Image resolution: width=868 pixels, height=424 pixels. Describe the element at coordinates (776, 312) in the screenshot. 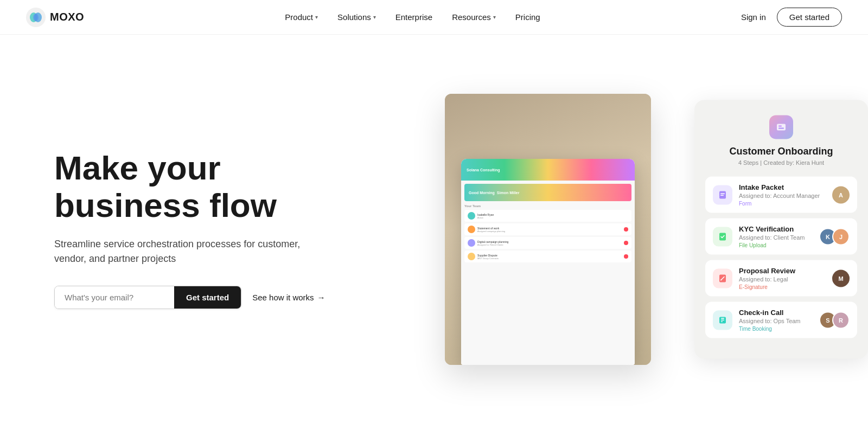

I see `onboarding-item-title-4: Check-in Call` at that location.